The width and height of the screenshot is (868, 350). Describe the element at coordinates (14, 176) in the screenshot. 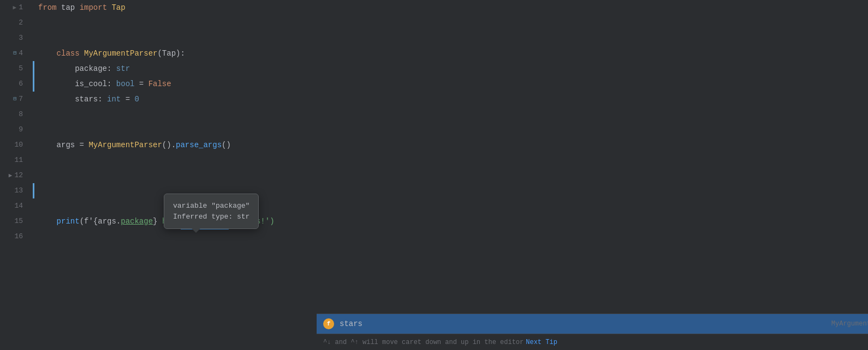

I see `gutter-line-12: ▶12` at that location.